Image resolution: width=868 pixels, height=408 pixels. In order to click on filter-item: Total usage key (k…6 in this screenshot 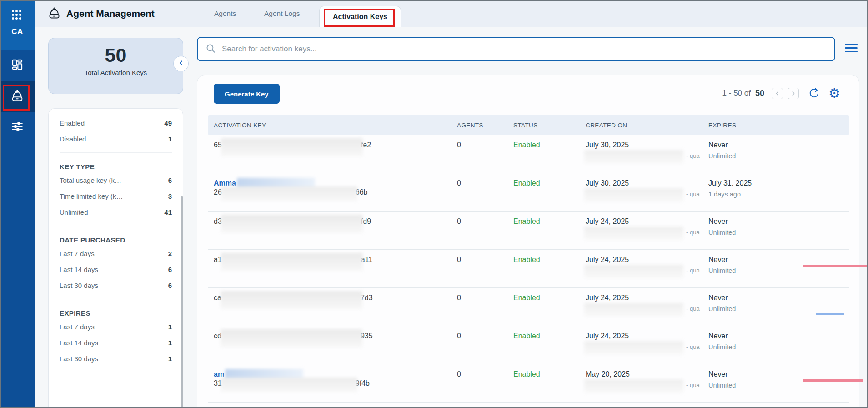, I will do `click(115, 180)`.